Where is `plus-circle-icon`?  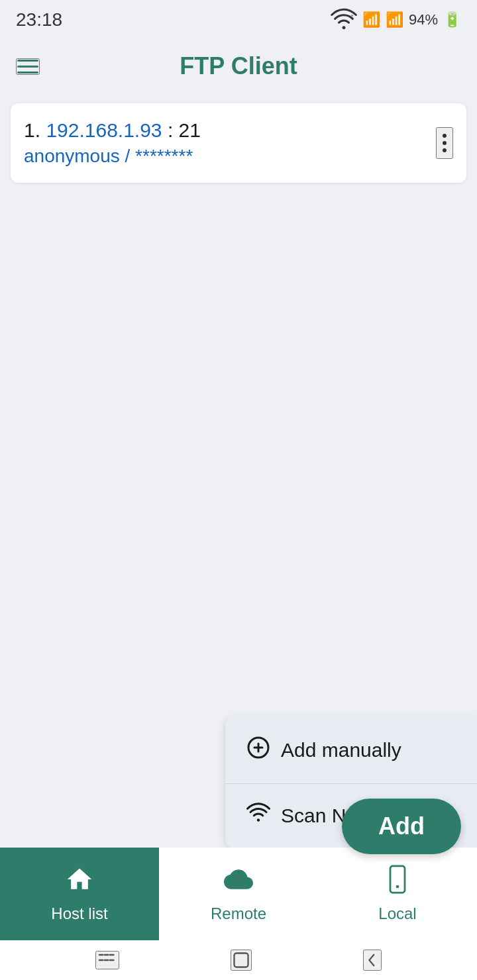 plus-circle-icon is located at coordinates (258, 750).